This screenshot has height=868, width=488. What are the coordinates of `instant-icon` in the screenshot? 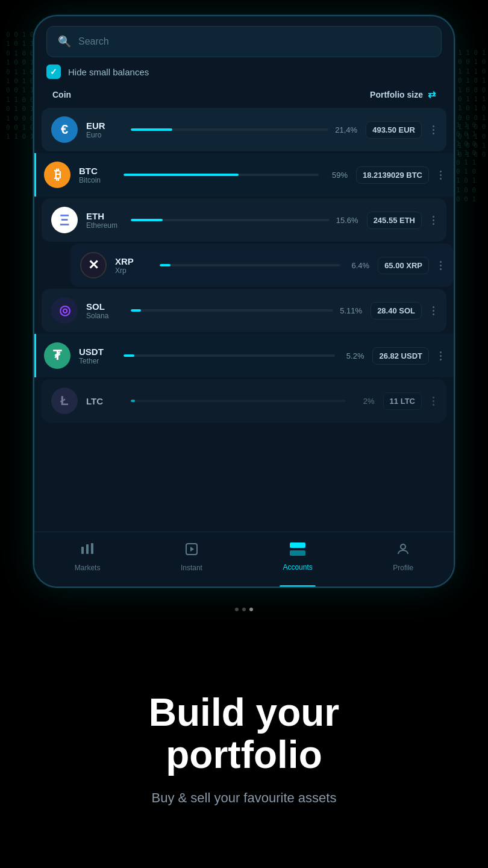 It's located at (192, 551).